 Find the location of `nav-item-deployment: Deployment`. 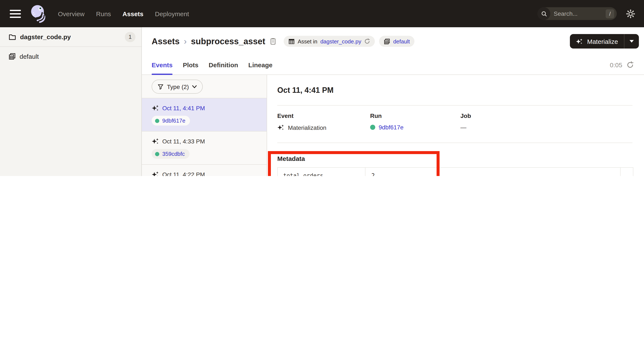

nav-item-deployment: Deployment is located at coordinates (172, 13).